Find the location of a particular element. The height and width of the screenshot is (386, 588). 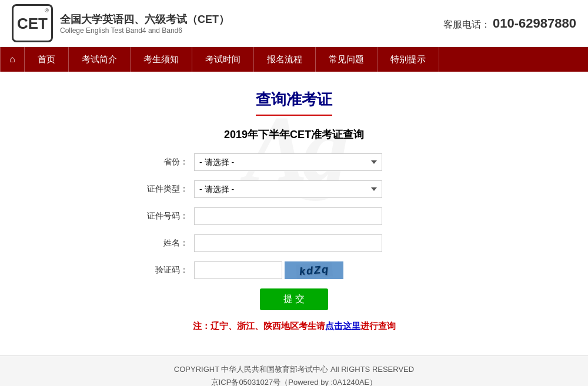

id-number-label: 证件号码： is located at coordinates (171, 216).